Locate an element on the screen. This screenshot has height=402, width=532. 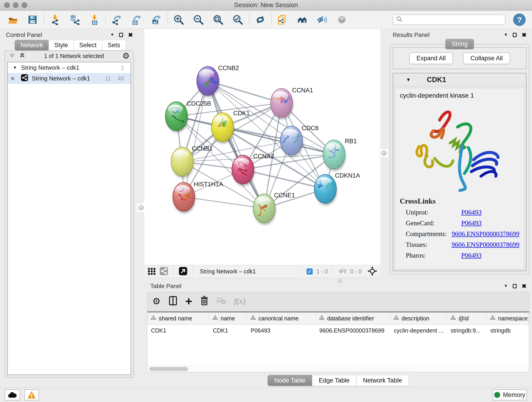
left-splitter-handle is located at coordinates (141, 208).